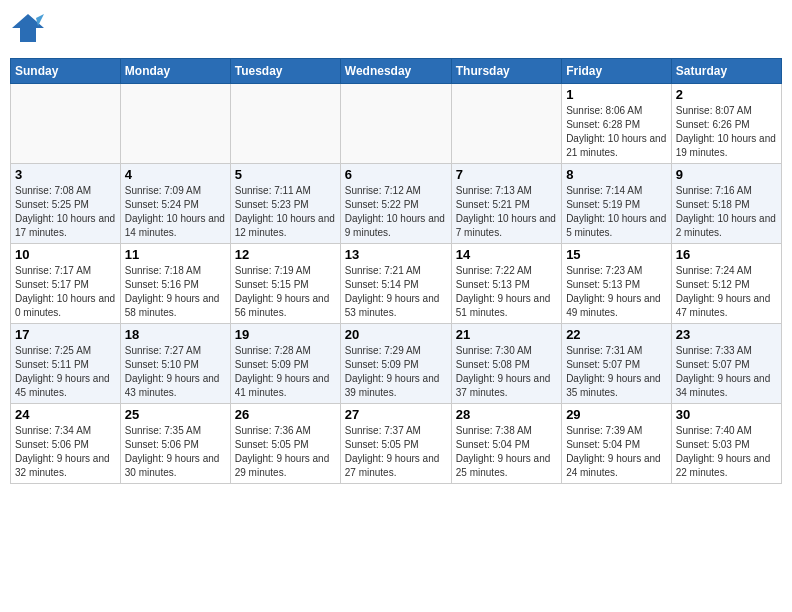 The image size is (792, 612). Describe the element at coordinates (175, 444) in the screenshot. I see `calendar-day-cell: 25Sunrise: 7:35 AM Sunset: 5:06 PM Dayli…` at that location.